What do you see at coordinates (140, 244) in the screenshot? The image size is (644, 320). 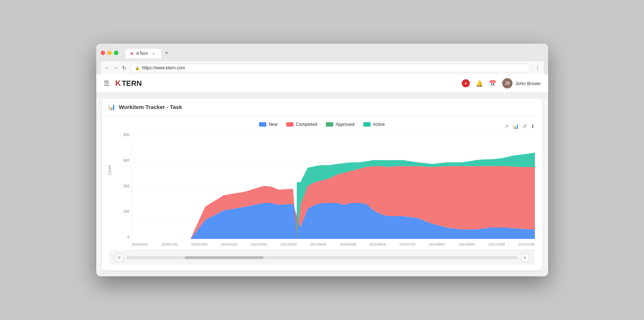 I see `x-label-0: 2020/10/01` at bounding box center [140, 244].